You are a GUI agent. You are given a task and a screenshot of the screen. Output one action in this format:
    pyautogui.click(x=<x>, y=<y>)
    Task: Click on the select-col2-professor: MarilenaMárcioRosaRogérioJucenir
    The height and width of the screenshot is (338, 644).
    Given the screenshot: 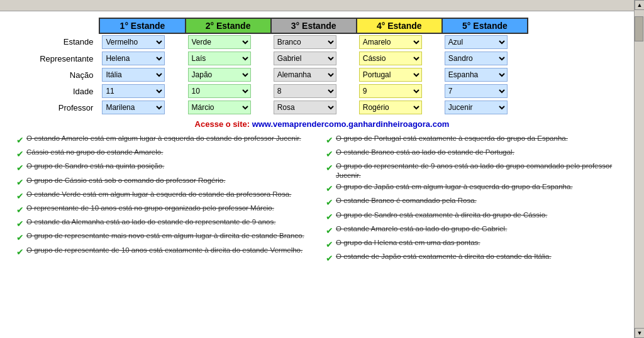 What is the action you would take?
    pyautogui.click(x=219, y=107)
    